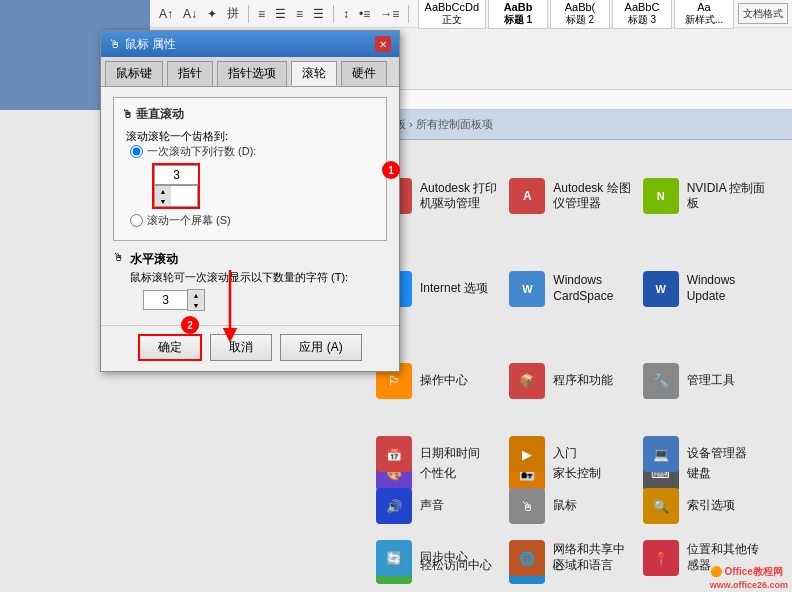  Describe the element at coordinates (250, 268) in the screenshot. I see `horiz-header: 🖱 水平滚动 鼠标滚轮可一次滚动显示以下数量的字符 (T):` at that location.